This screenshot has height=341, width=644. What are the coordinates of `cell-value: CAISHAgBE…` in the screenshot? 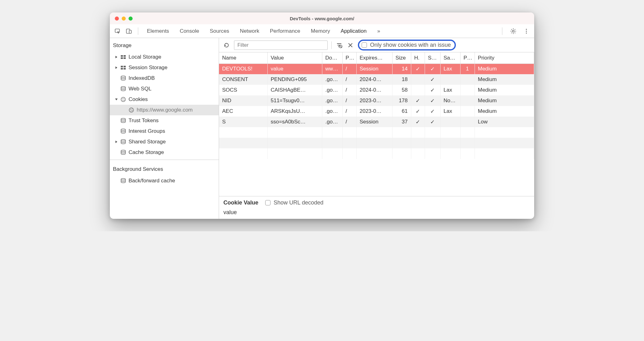 It's located at (295, 90).